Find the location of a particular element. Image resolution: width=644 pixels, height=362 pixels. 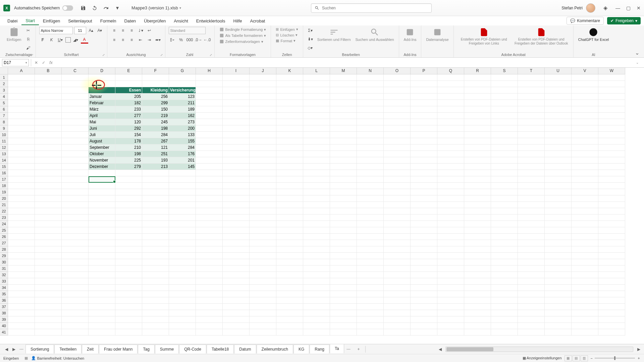

cell-U37 is located at coordinates (558, 307).